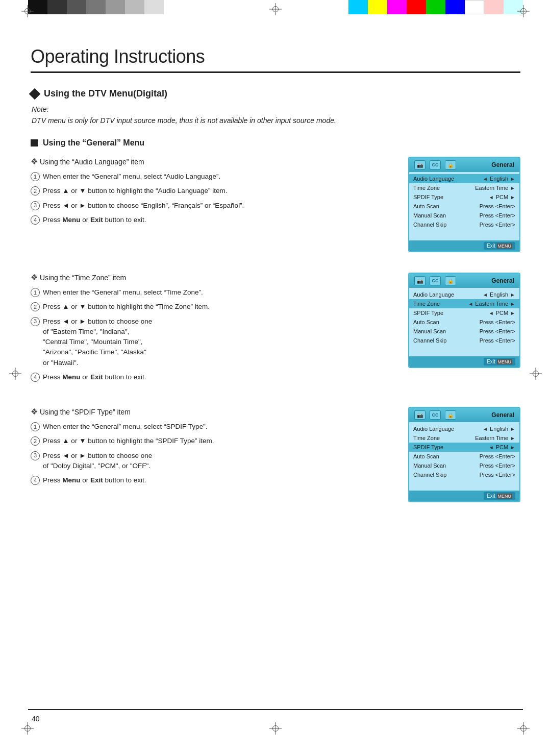 The width and height of the screenshot is (551, 756). I want to click on section-header: Using the DTV Menu(Digital), so click(276, 94).